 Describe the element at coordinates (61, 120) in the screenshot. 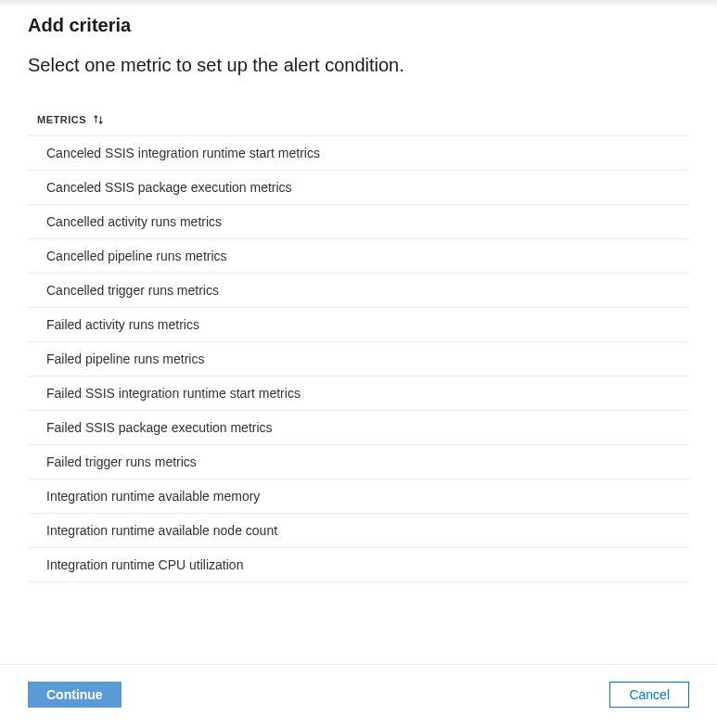

I see `metrics-header-label: Metrics` at that location.